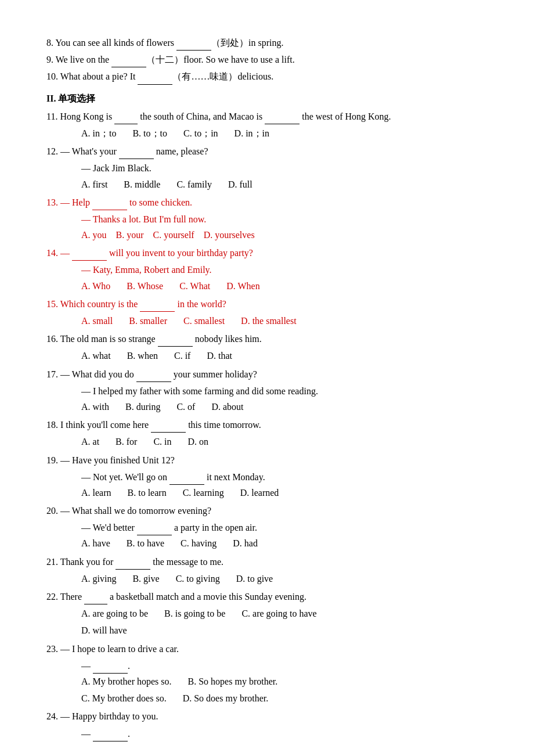  I want to click on q22-options-2: D. will have, so click(284, 631).